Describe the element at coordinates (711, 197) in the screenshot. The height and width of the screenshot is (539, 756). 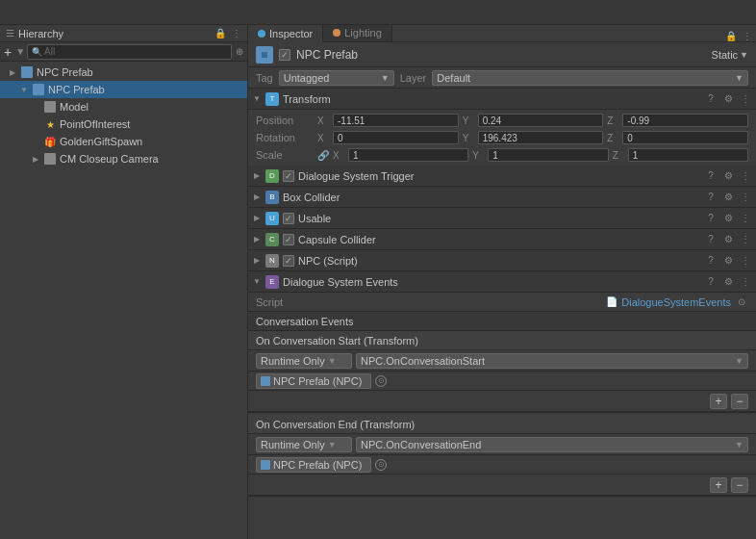
I see `box-collider-help: ?` at that location.